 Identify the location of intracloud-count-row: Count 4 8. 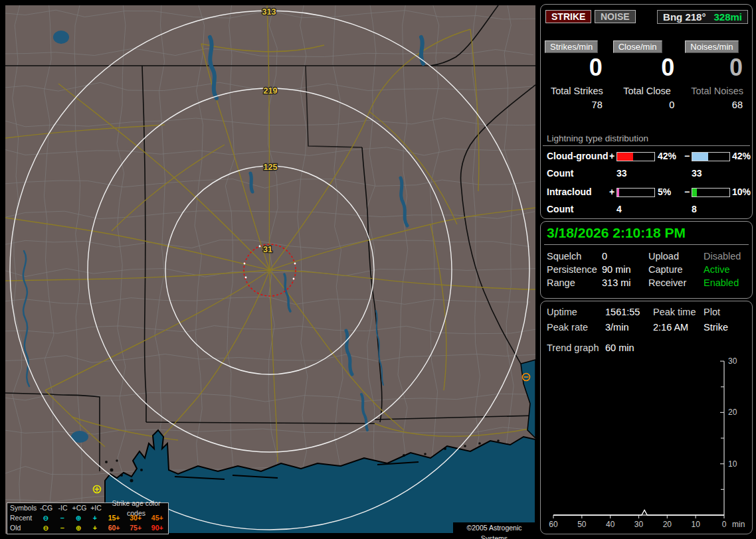
(646, 210).